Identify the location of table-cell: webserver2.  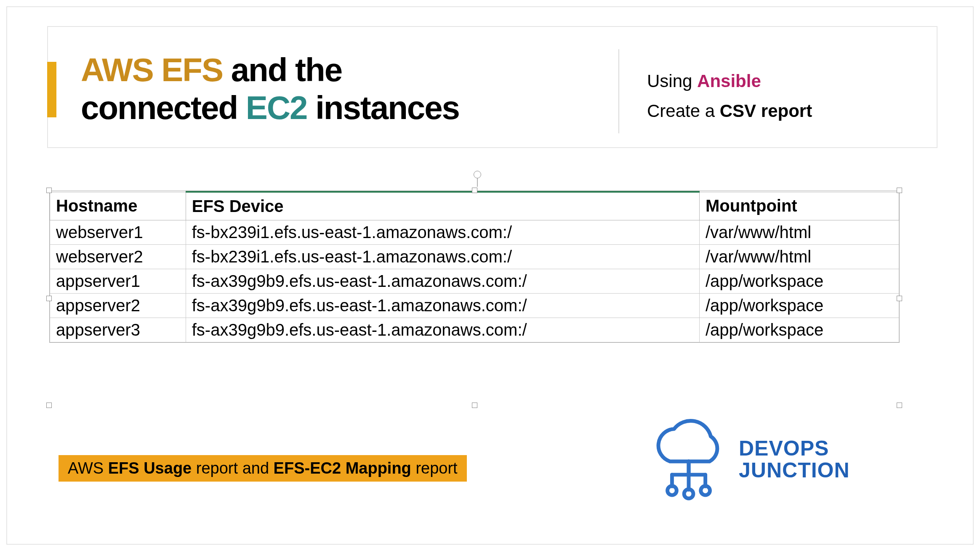
(118, 257).